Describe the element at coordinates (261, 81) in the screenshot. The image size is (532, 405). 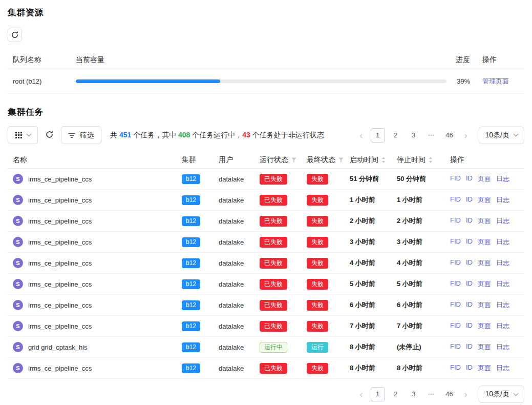
I see `capacity-progress-bar` at that location.